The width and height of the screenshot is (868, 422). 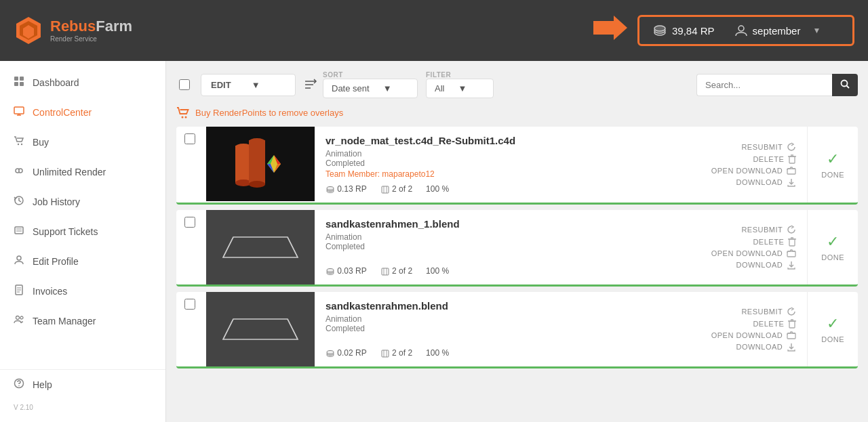 What do you see at coordinates (437, 189) in the screenshot?
I see `job-progress-1: 100 %` at bounding box center [437, 189].